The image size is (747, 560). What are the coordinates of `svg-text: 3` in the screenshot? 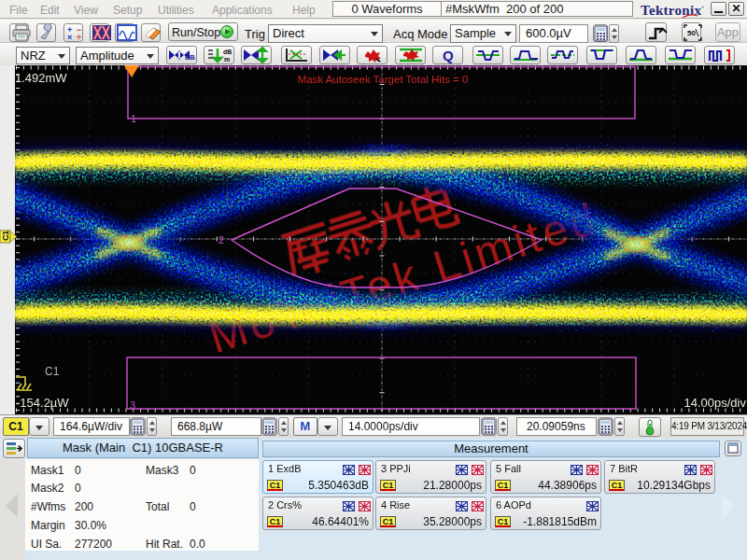 It's located at (133, 405).